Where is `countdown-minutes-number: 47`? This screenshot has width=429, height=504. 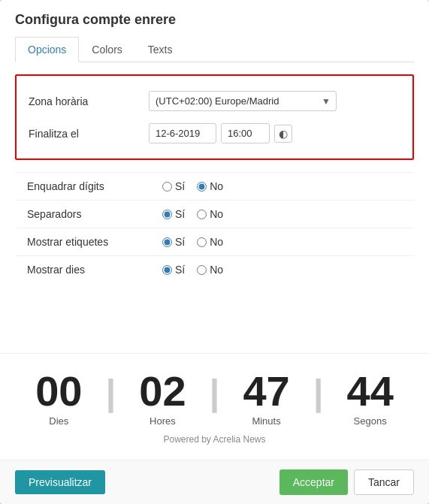
countdown-minutes-number: 47 is located at coordinates (266, 391).